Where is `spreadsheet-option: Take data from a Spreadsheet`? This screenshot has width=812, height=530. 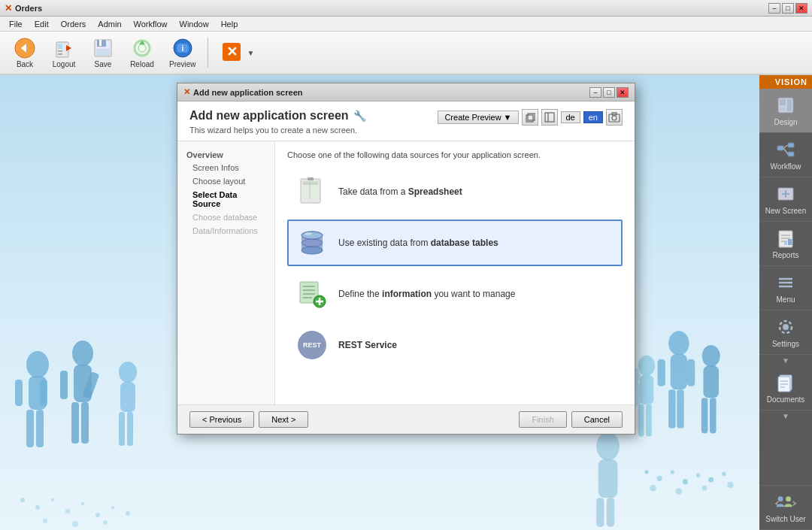 spreadsheet-option: Take data from a Spreadsheet is located at coordinates (455, 192).